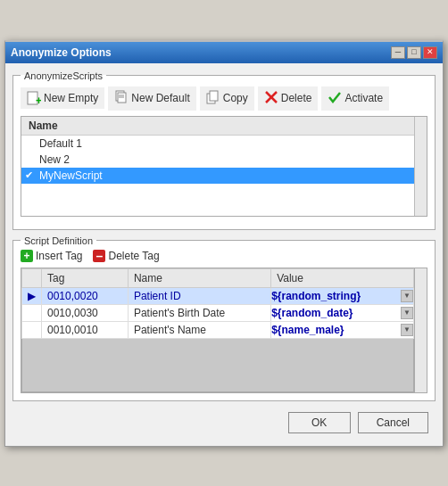  I want to click on name-cell: Patient's Name, so click(199, 330).